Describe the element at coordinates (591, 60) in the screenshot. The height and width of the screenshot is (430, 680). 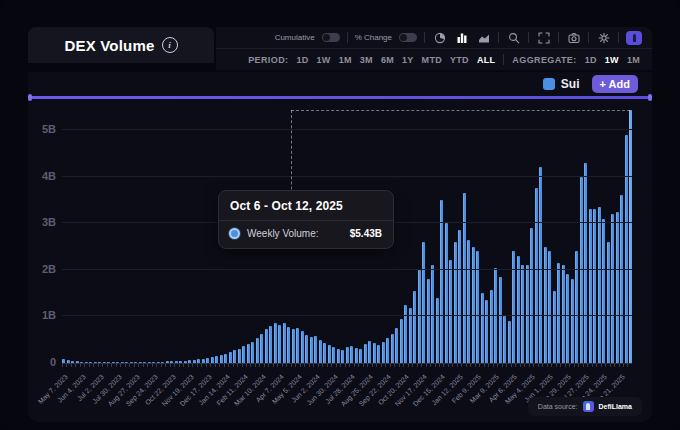
I see `aggregate-option-1d: 1D` at that location.